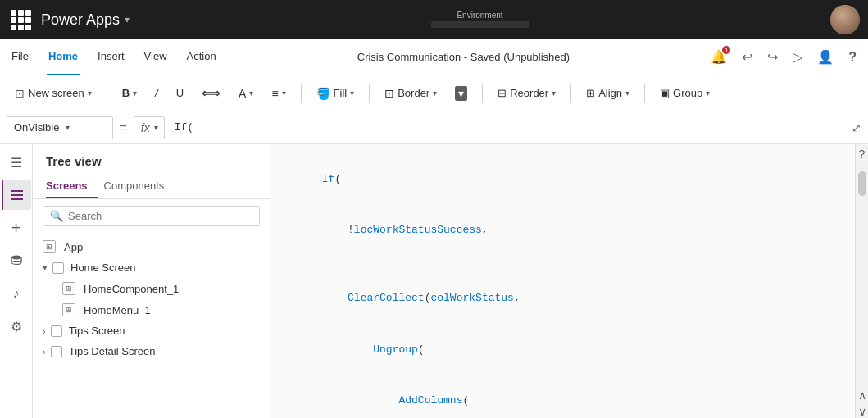 This screenshot has width=868, height=418. Describe the element at coordinates (157, 93) in the screenshot. I see `italic-button: /` at that location.